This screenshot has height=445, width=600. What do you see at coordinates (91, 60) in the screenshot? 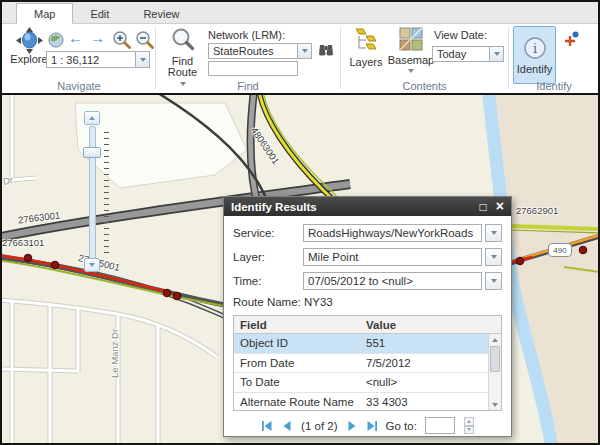
I see `map-scale-value: 1 : 36,112` at bounding box center [91, 60].